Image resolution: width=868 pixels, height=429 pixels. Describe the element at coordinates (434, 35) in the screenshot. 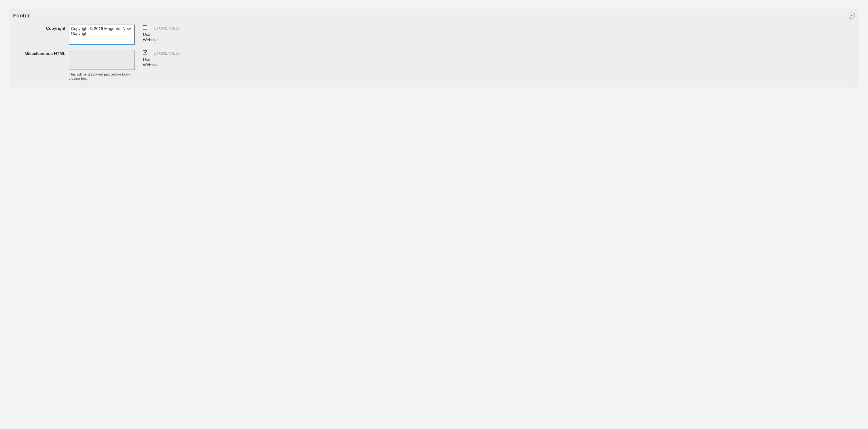

I see `copyright-row: Copyright Use Website [STORE VIEW]` at that location.